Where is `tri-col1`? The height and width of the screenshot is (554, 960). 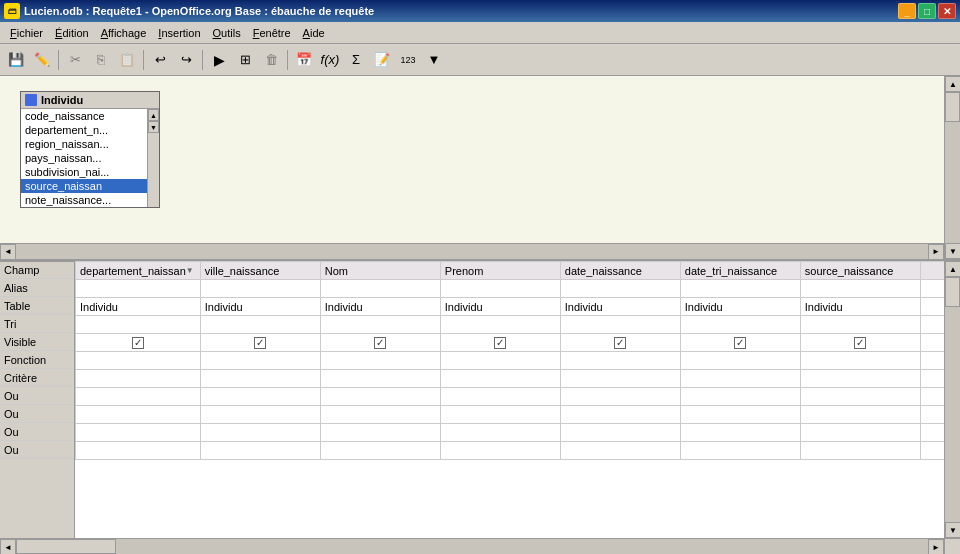
tri-col1 is located at coordinates (138, 325).